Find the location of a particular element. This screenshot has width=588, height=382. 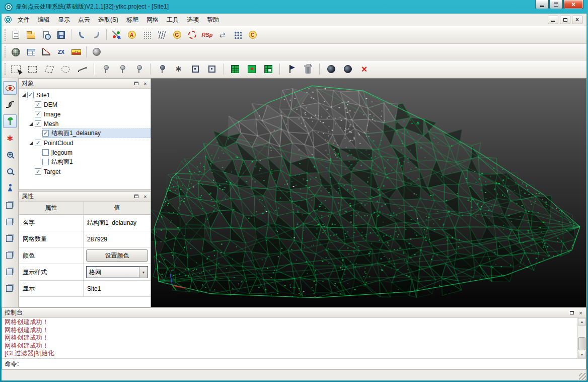

menu-item-6: 标靶 is located at coordinates (132, 20).